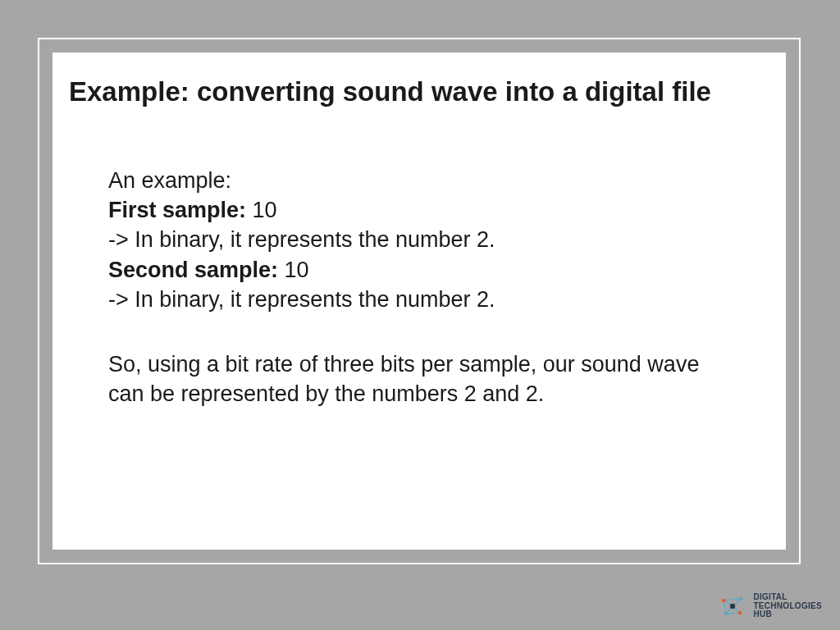 The height and width of the screenshot is (630, 840). Describe the element at coordinates (412, 270) in the screenshot. I see `sample2-line: Second sample: 10` at that location.